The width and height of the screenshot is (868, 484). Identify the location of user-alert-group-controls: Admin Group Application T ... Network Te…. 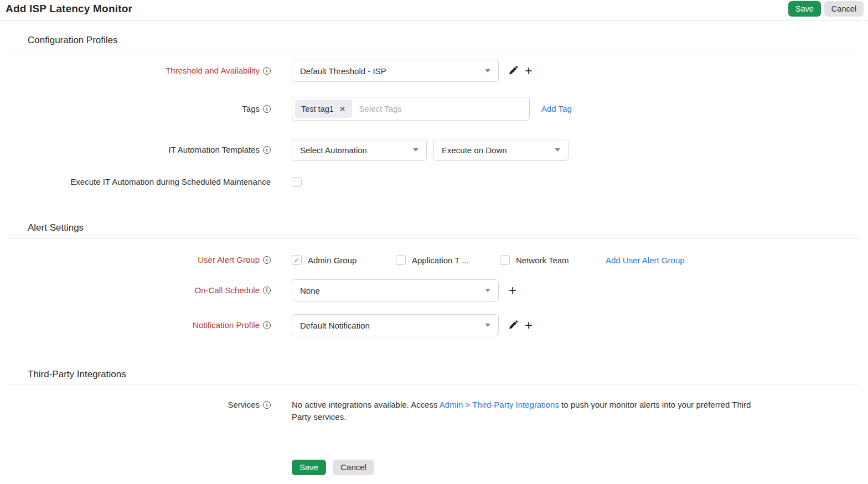
(488, 260).